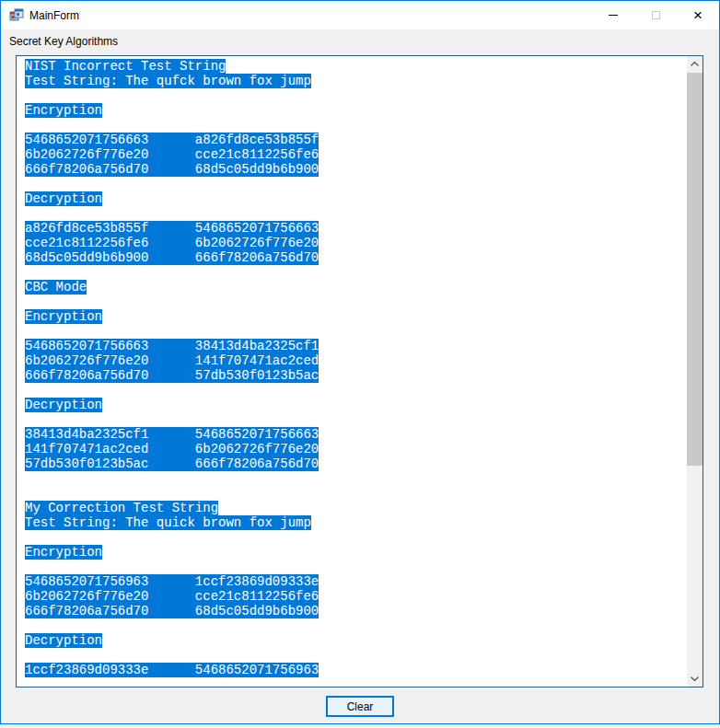  Describe the element at coordinates (694, 64) in the screenshot. I see `scroll-up-button` at that location.